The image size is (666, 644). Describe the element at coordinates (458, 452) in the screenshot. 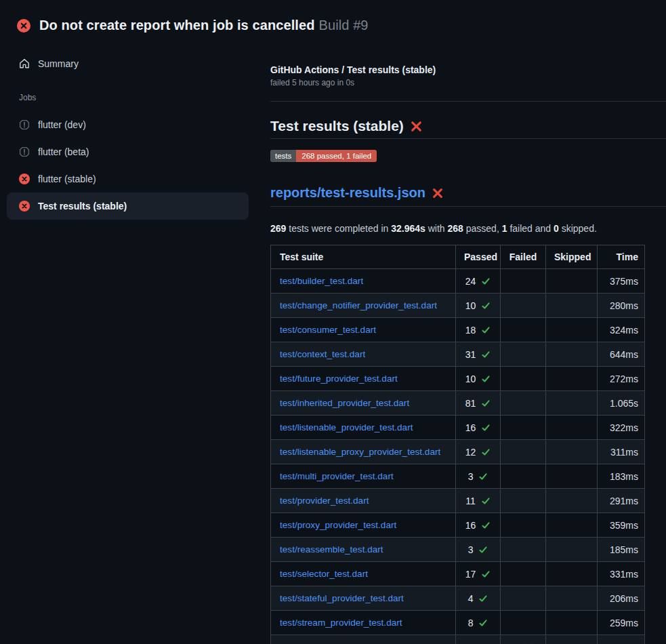

I see `table-row: test/listenable_proxy_provider_test.dart…` at that location.